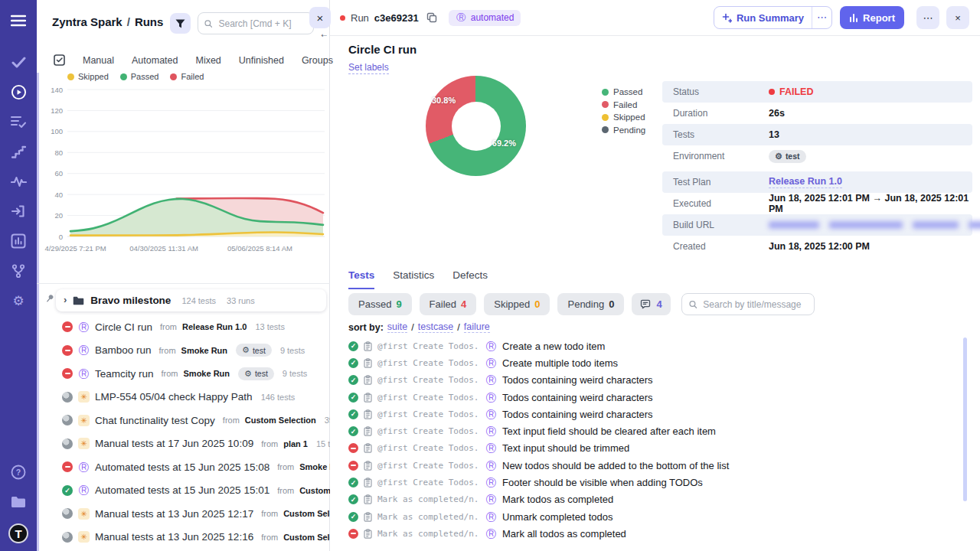 The image size is (980, 551). I want to click on tests-check-icon, so click(18, 62).